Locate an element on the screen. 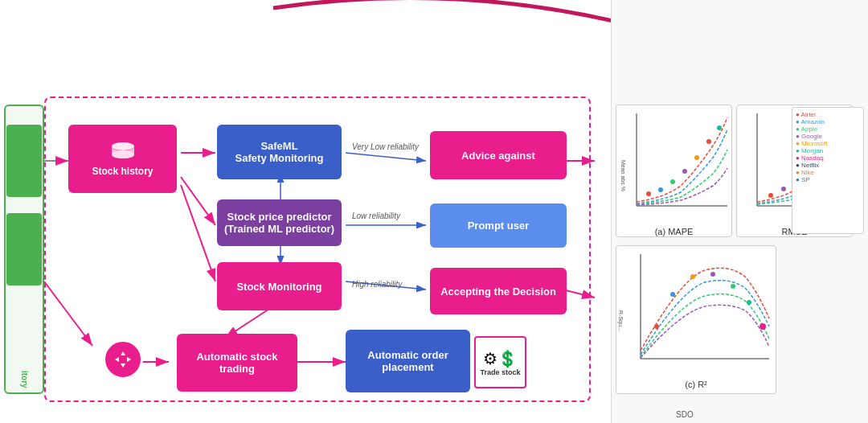  accepting-block: Accepting the Decision is located at coordinates (498, 291).